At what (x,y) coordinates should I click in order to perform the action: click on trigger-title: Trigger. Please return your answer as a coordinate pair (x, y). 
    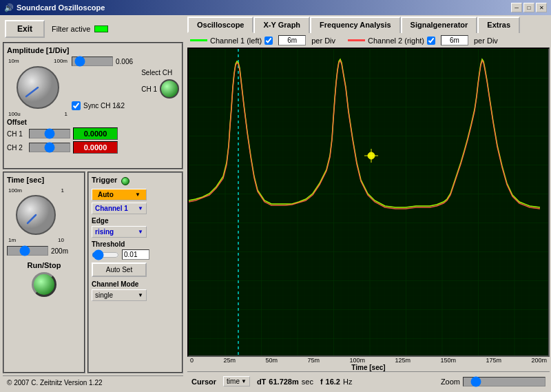
    Looking at the image, I should click on (105, 180).